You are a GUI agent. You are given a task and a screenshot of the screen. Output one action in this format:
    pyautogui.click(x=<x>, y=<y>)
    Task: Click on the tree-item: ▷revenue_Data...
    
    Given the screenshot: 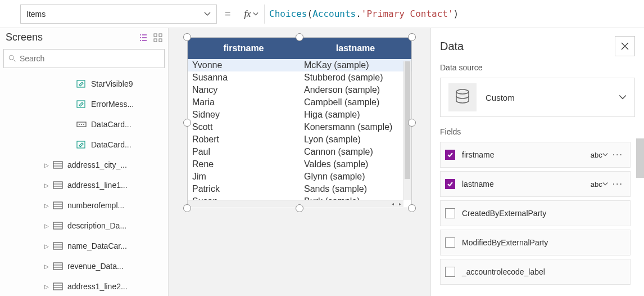 What is the action you would take?
    pyautogui.click(x=84, y=266)
    